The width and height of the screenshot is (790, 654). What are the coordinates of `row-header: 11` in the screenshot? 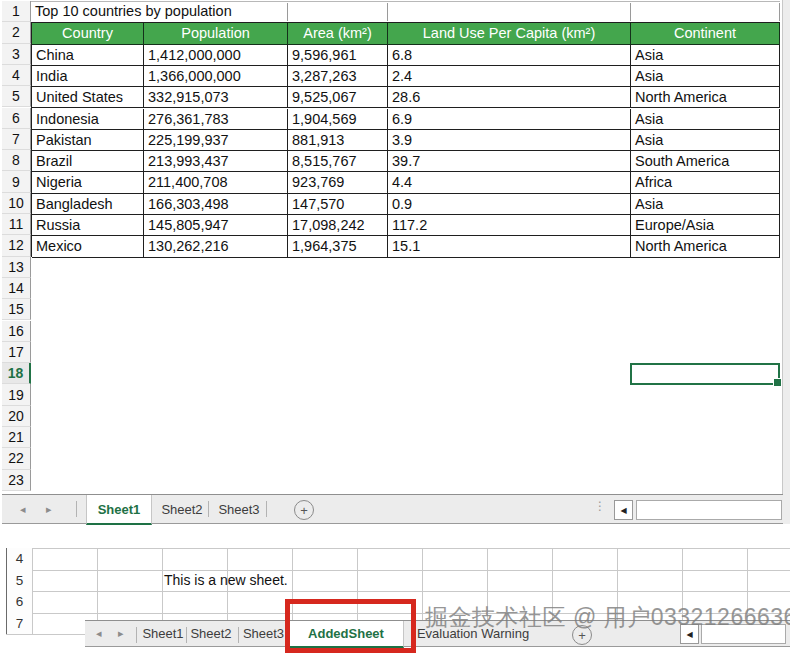 It's located at (16, 224).